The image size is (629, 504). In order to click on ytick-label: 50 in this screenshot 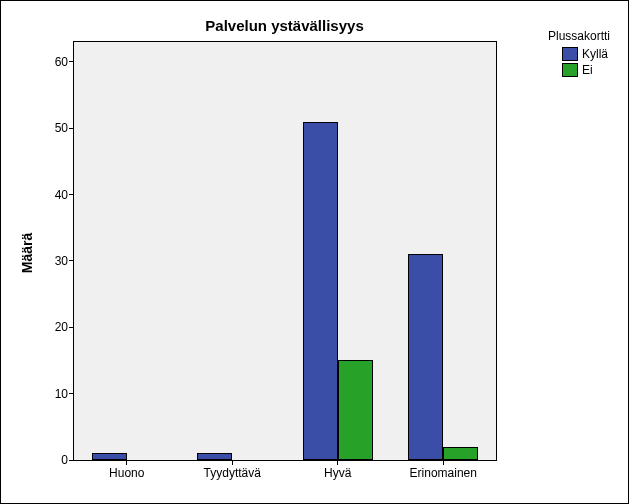, I will do `click(62, 128)`.